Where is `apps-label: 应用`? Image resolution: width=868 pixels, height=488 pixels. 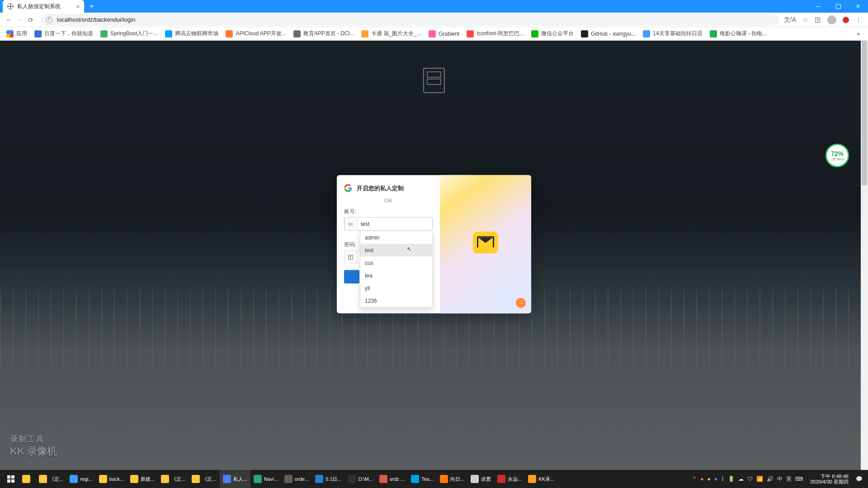
apps-label: 应用 is located at coordinates (22, 33).